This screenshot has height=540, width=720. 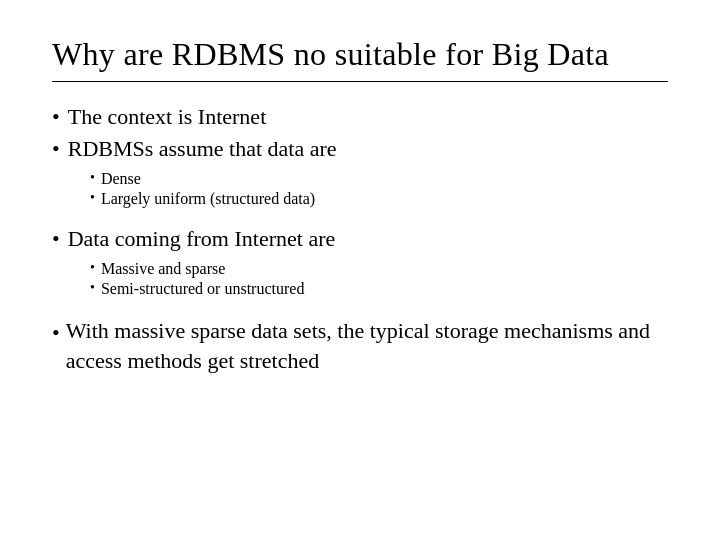 I want to click on subbullet-3-2: • Semi-structured or unstructured, so click(x=379, y=289).